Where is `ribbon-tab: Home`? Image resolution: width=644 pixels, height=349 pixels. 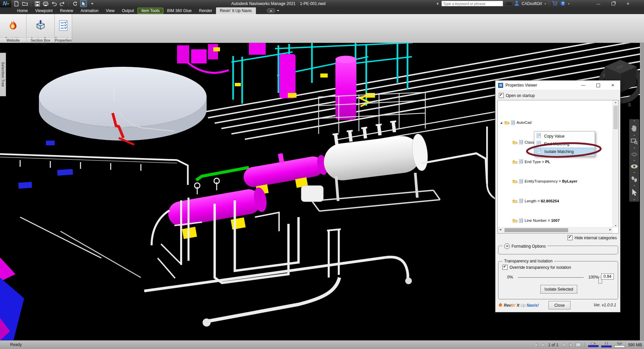
ribbon-tab: Home is located at coordinates (22, 11).